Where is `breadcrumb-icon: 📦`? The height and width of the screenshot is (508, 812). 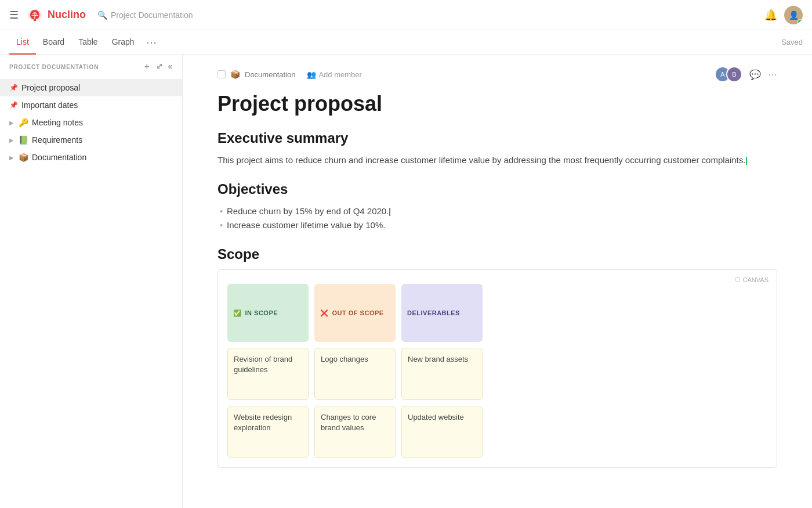
breadcrumb-icon: 📦 is located at coordinates (235, 74).